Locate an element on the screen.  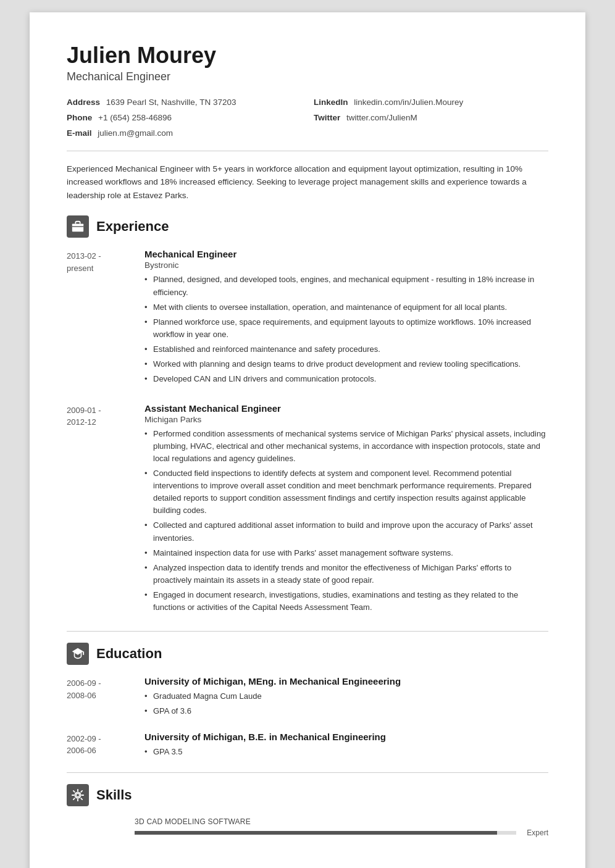
bullet-item: Engaged in document research, investigat… is located at coordinates (346, 601).